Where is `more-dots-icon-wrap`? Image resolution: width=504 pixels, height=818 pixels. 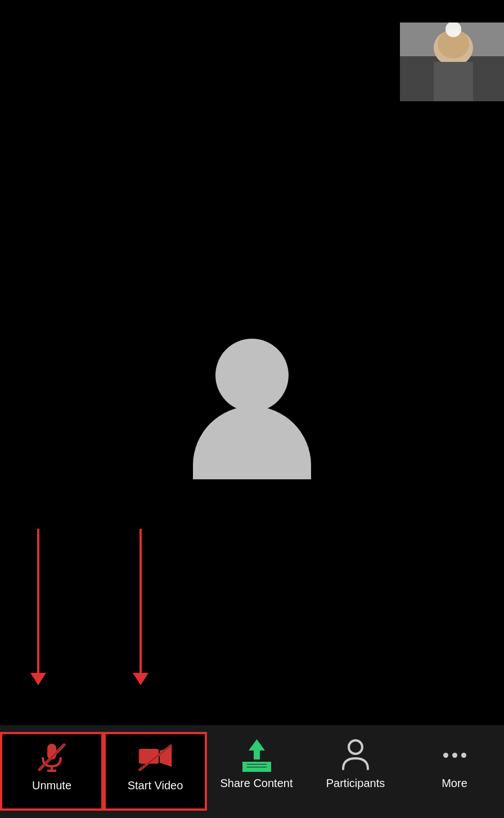
more-dots-icon-wrap is located at coordinates (454, 755).